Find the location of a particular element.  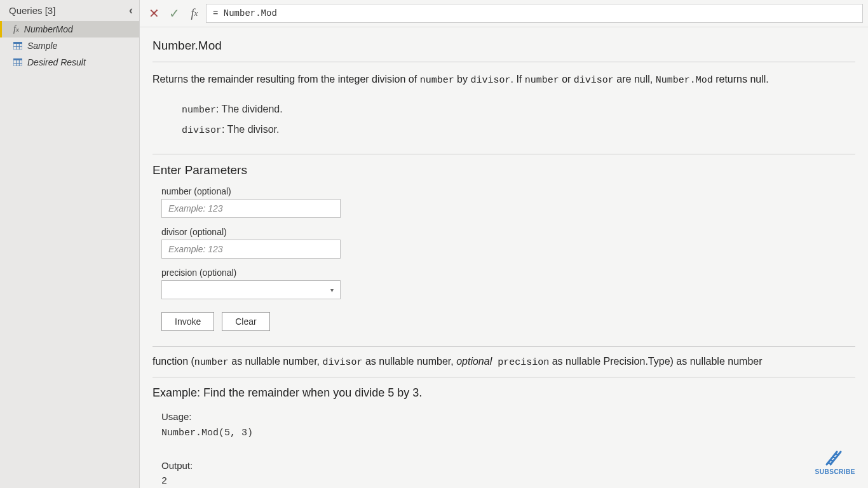

desc-code: Number.Mod is located at coordinates (684, 80).